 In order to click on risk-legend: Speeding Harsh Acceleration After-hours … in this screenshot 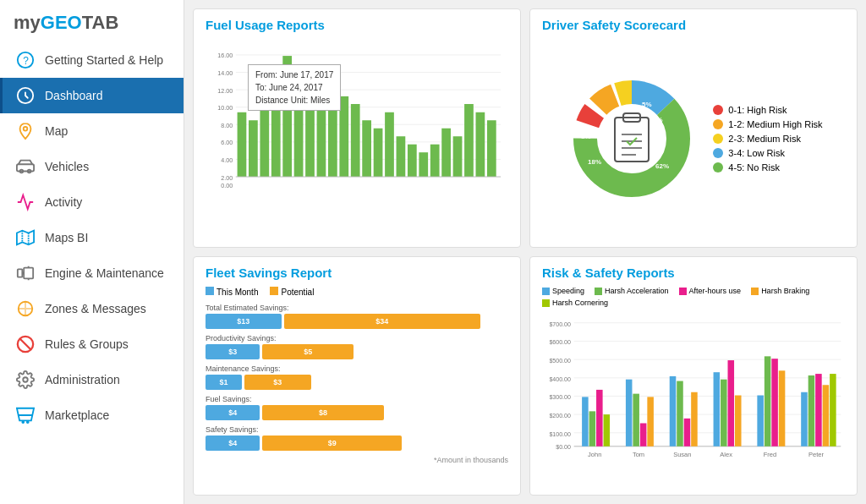, I will do `click(693, 297)`.